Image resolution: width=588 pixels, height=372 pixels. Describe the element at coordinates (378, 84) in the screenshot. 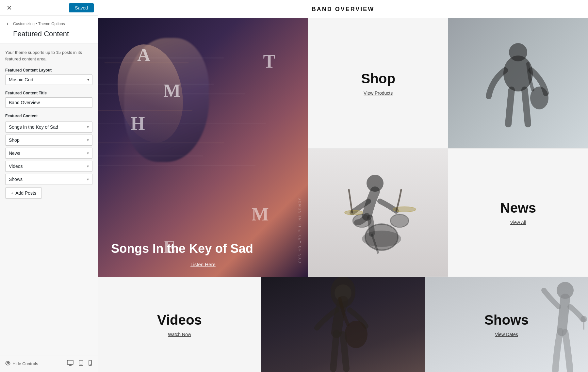

I see `shop-cell: Shop View Products` at that location.